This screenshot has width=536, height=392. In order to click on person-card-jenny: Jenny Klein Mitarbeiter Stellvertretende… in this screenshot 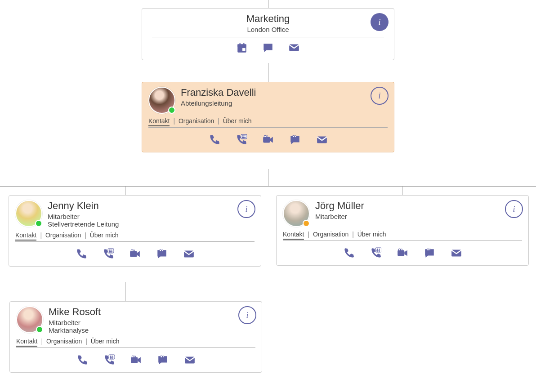, I will do `click(135, 231)`.